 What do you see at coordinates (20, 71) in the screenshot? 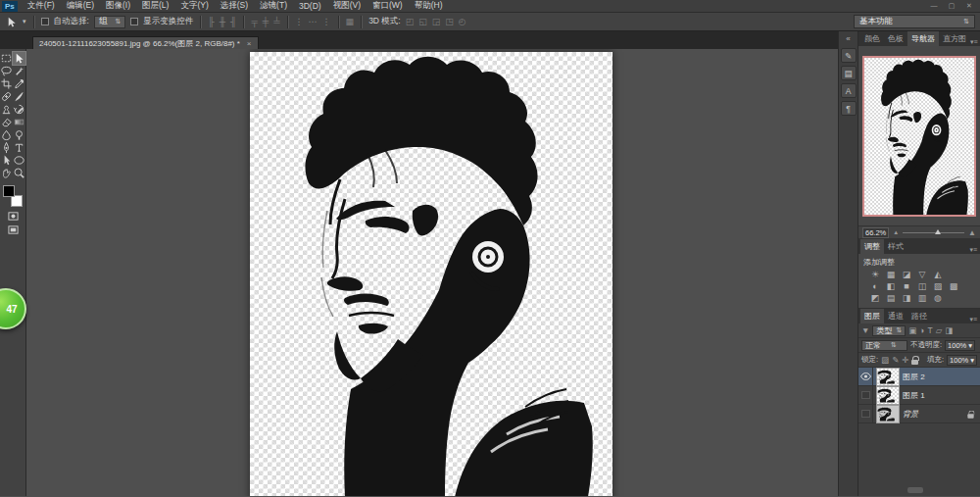
I see `magic-wand-tool` at bounding box center [20, 71].